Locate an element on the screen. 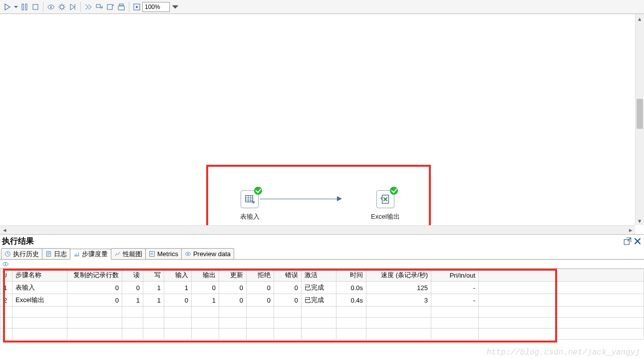 The height and width of the screenshot is (359, 644). col-output: 输出 is located at coordinates (206, 276).